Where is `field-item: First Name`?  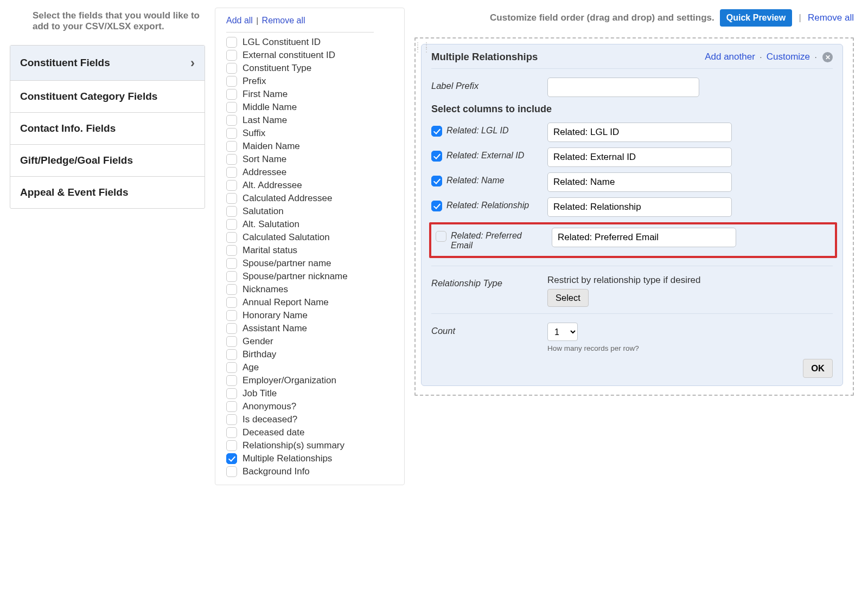
field-item: First Name is located at coordinates (312, 94).